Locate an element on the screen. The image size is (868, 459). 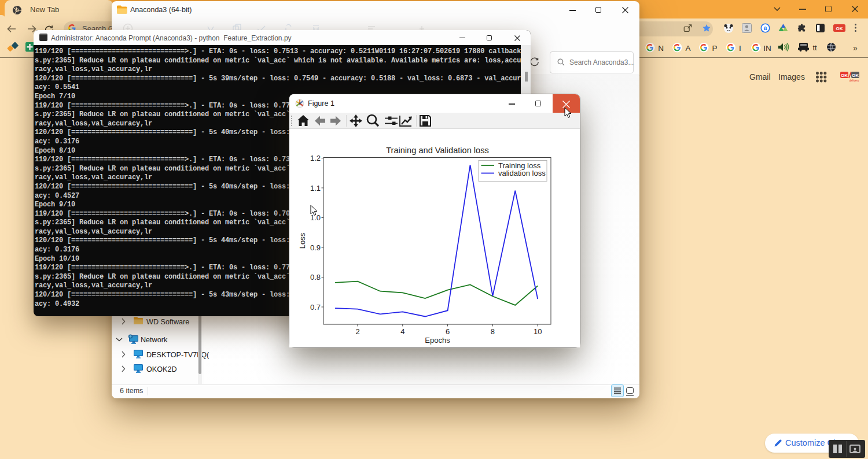
svg-text: validation loss is located at coordinates (522, 173).